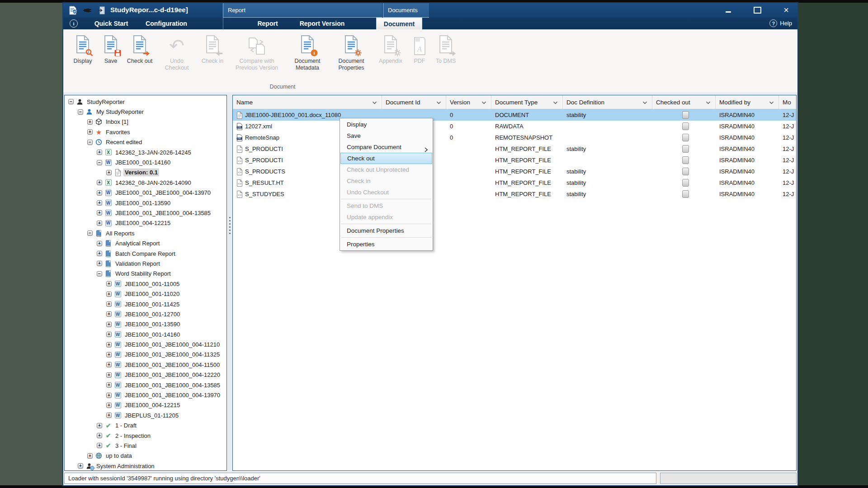  I want to click on close-button: ×, so click(786, 10).